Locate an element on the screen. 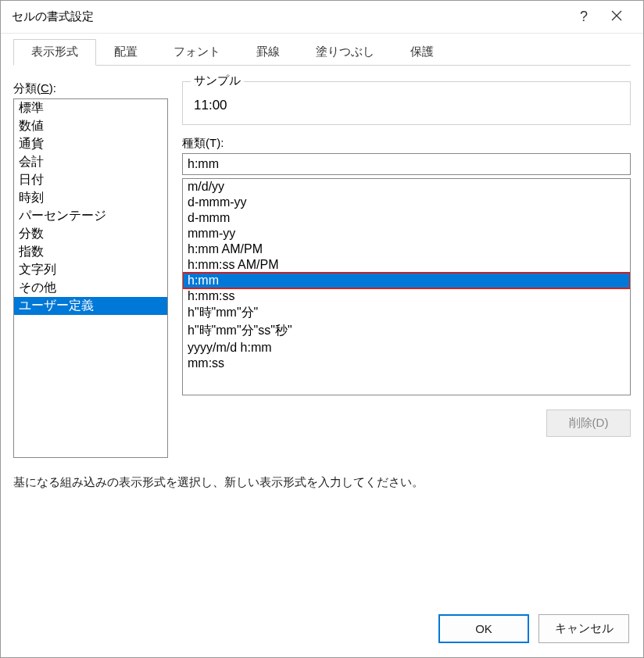  category-label: 分類(C): is located at coordinates (91, 89).